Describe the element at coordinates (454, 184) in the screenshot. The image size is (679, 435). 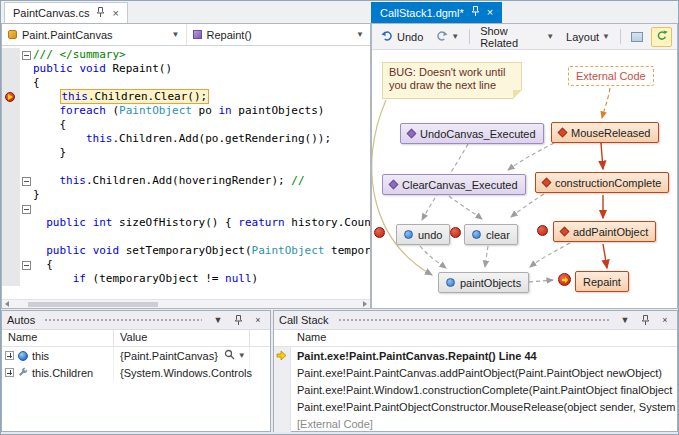
I see `node-clearcanvas-executed: ClearCanvas_Executed` at that location.